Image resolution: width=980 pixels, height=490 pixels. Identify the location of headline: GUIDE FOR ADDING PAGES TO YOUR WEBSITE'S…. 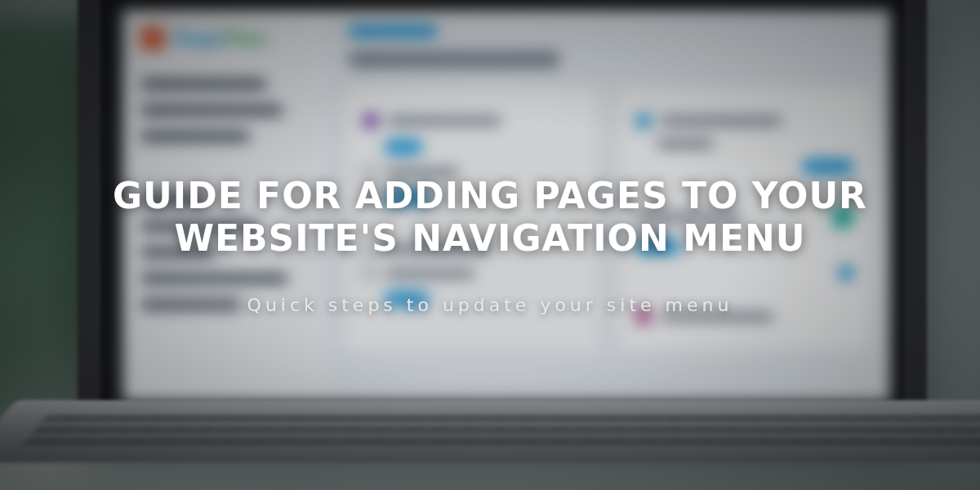
(490, 217).